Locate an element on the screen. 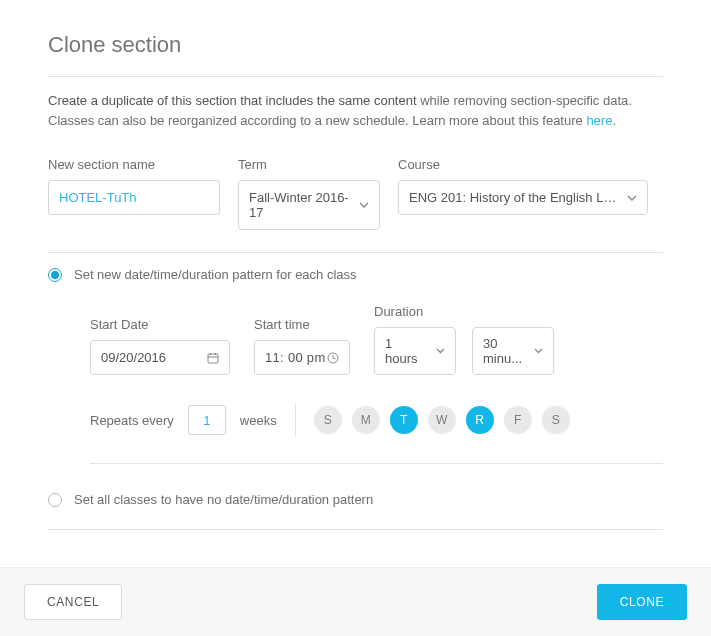 The height and width of the screenshot is (636, 711). course-label: Course is located at coordinates (523, 164).